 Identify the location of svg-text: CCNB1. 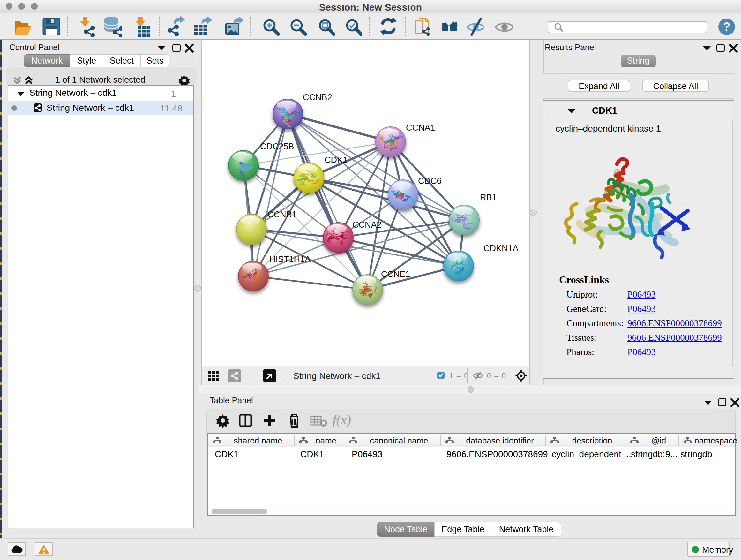
(282, 214).